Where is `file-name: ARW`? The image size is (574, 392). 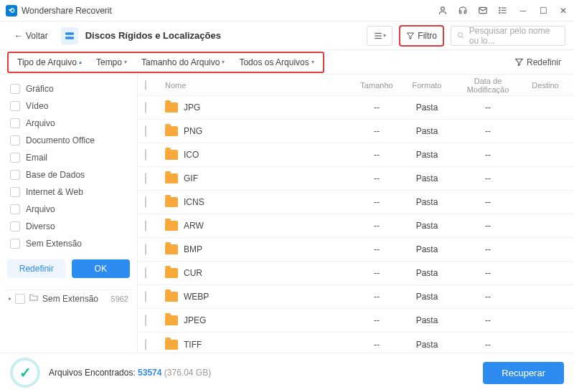 file-name: ARW is located at coordinates (194, 226).